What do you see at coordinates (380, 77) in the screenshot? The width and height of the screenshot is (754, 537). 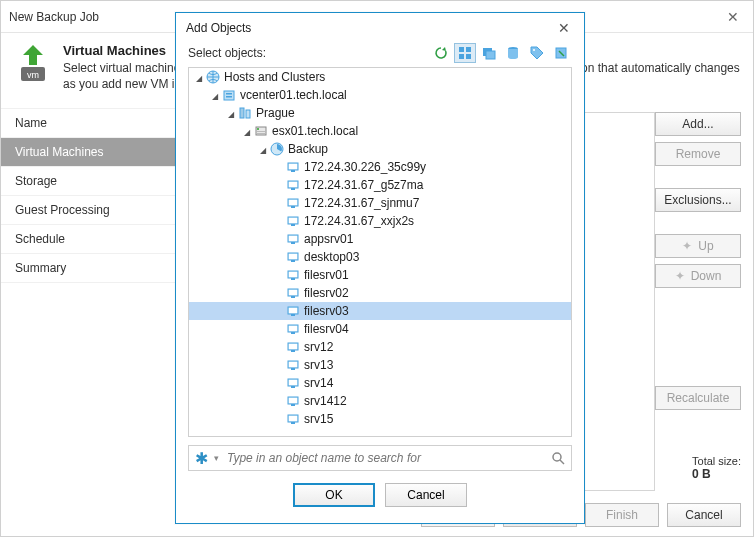 I see `tree-node: Hosts and Clusters` at bounding box center [380, 77].